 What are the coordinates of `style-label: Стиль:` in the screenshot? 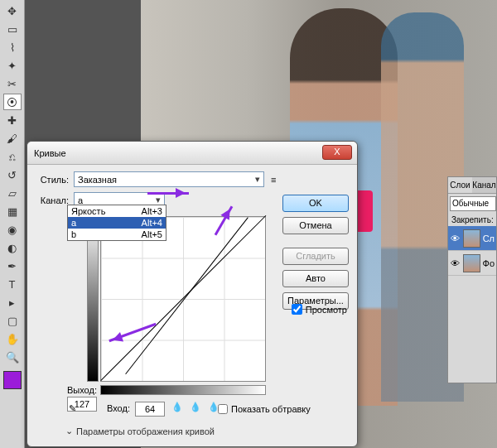 It's located at (51, 180).